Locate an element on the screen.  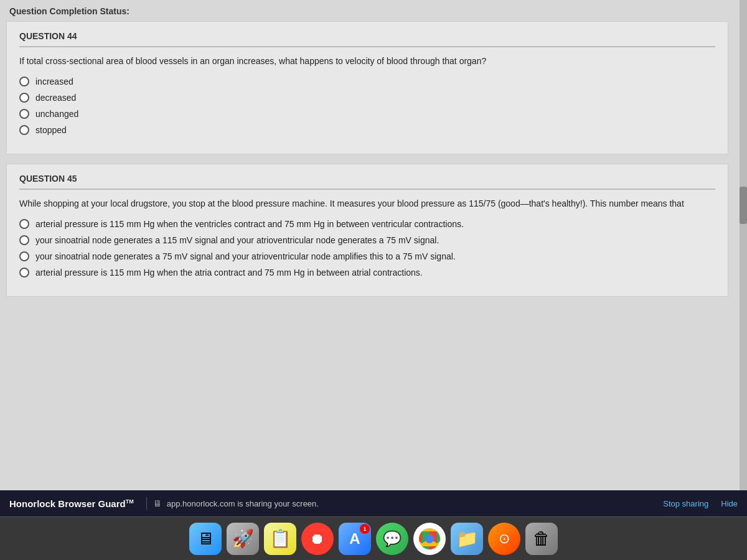
dock-colorpicker-icon: ⊙ is located at coordinates (504, 539).